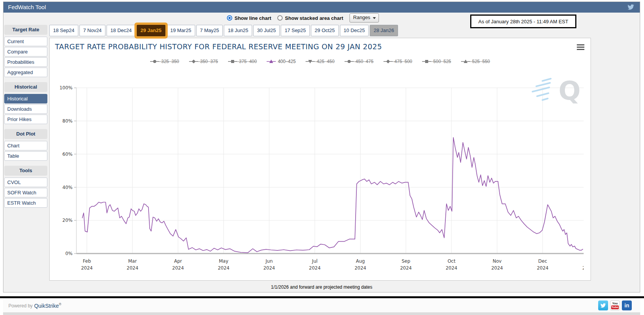 Image resolution: width=644 pixels, height=315 pixels. Describe the element at coordinates (121, 31) in the screenshot. I see `meeting-tab-18-dec24: 18 Dec24` at that location.